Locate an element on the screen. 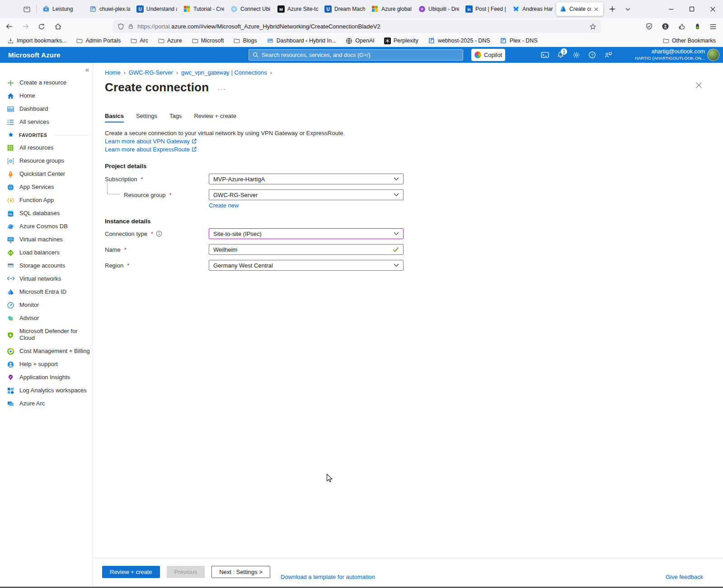  blade-close-button is located at coordinates (699, 85).